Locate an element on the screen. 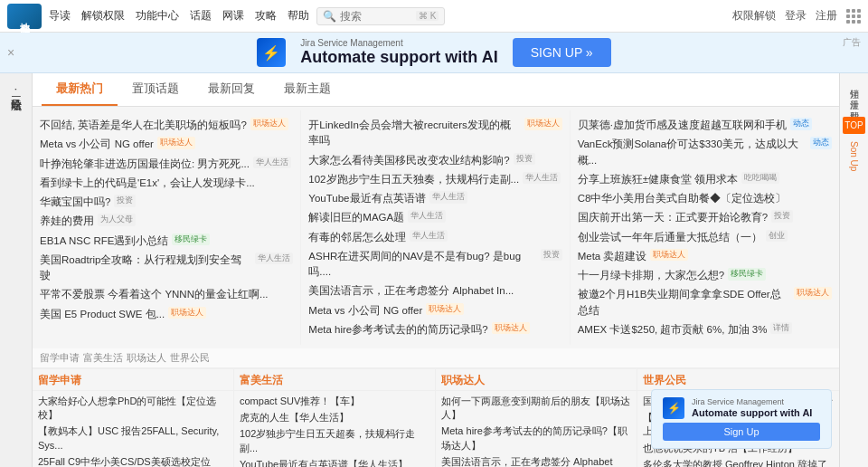 The image size is (868, 467). list-item: 不回结, 英语差是华人在北美职场的短板吗? 职场达人 is located at coordinates (166, 125).